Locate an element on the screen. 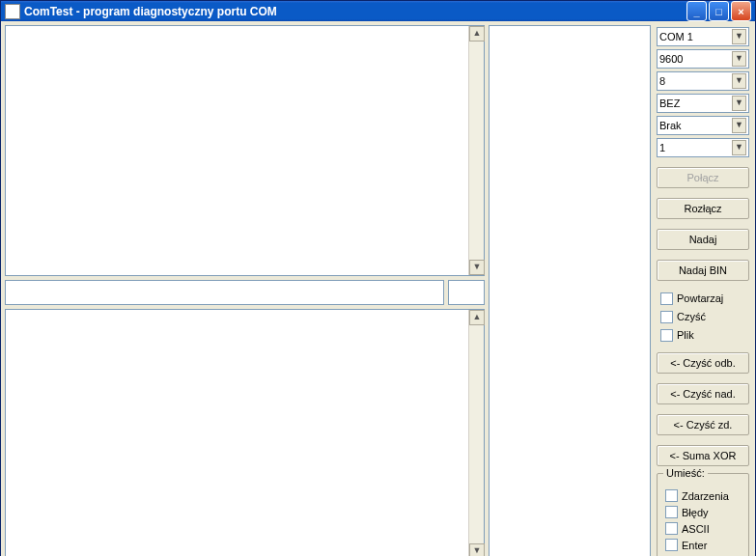 The image size is (756, 556). right-column: COM 1▼ 9600▼ 8▼ BEZ▼ Brak▼ 1▼ Połącz Roz… is located at coordinates (703, 291).